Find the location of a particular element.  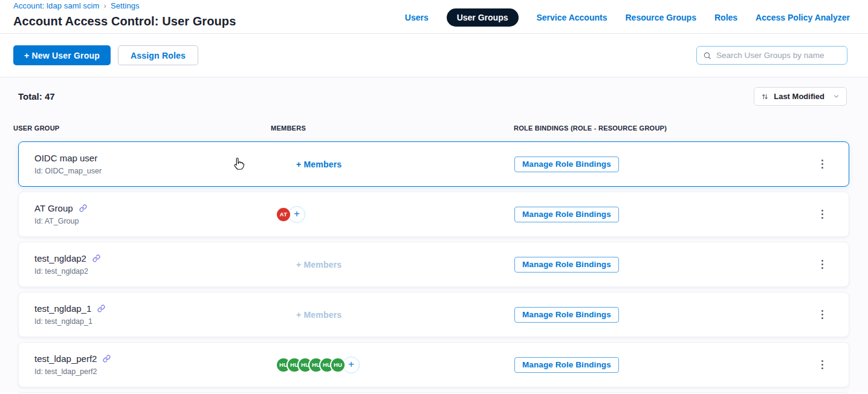

breadcrumb-account-link: Account: ldap saml scim is located at coordinates (56, 6).